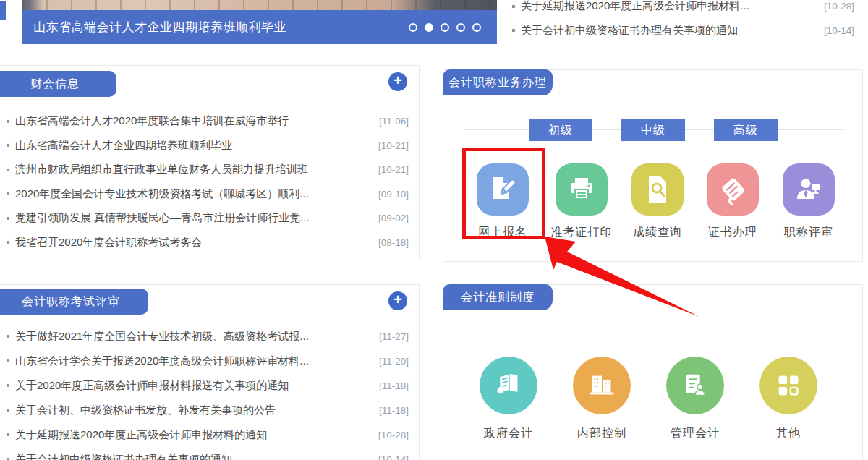 This screenshot has height=460, width=868. Describe the element at coordinates (210, 435) in the screenshot. I see `news-item: 关于延期报送2020年度正高级会计师申报材料的通知 [10-28]` at that location.